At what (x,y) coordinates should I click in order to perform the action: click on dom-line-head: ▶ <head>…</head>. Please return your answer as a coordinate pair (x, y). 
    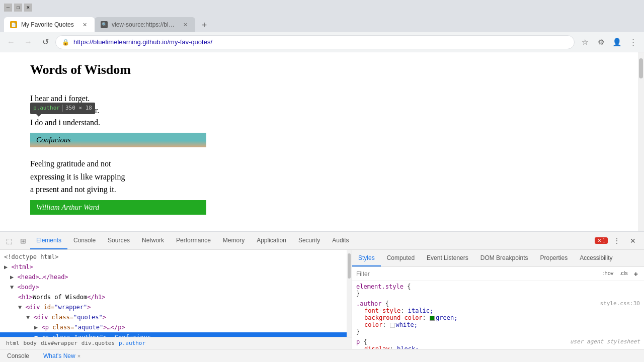
    Looking at the image, I should click on (176, 277).